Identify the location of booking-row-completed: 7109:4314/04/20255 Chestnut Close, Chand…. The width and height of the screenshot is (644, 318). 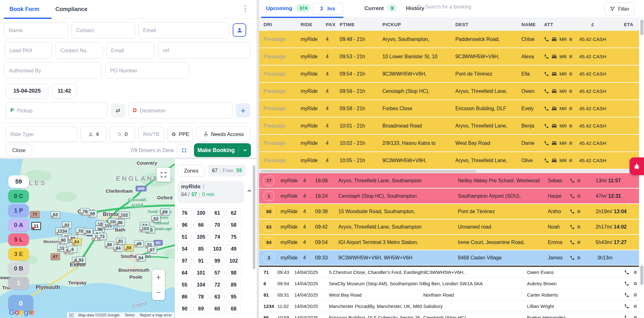
(452, 272).